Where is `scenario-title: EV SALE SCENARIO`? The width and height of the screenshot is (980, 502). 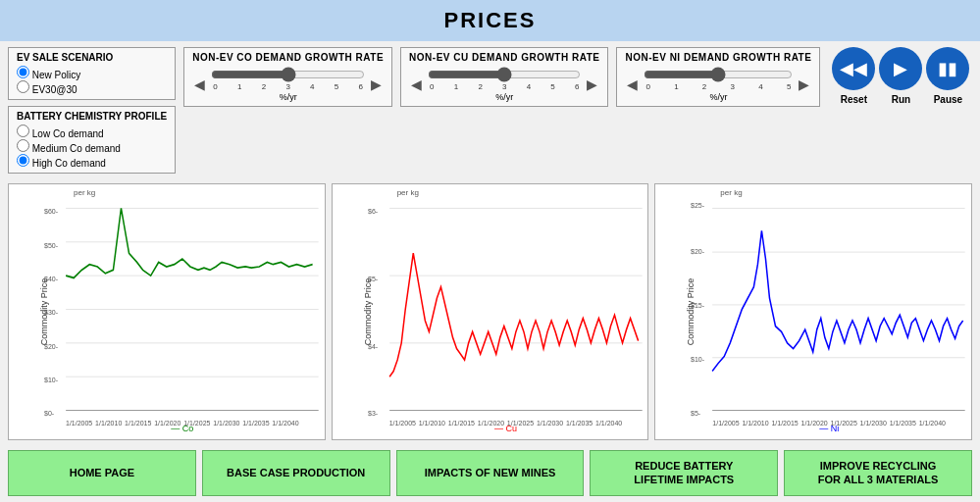 scenario-title: EV SALE SCENARIO is located at coordinates (92, 57).